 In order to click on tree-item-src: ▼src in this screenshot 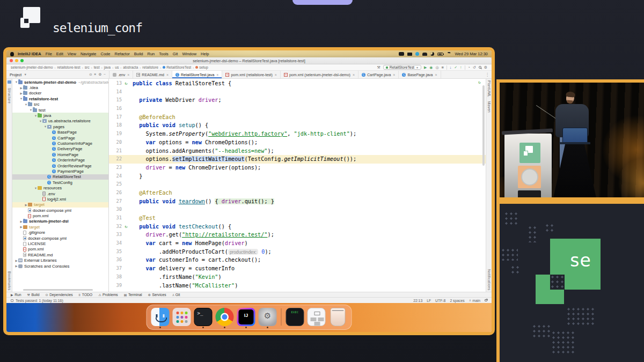, I will do `click(60, 105)`.